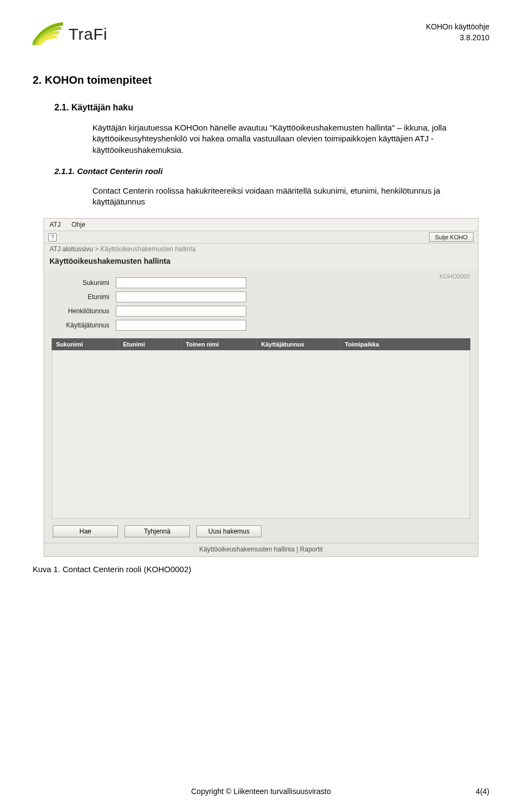 This screenshot has height=812, width=522. What do you see at coordinates (82, 311) in the screenshot?
I see `label-henkilotunnus: Henkilötunnus` at bounding box center [82, 311].